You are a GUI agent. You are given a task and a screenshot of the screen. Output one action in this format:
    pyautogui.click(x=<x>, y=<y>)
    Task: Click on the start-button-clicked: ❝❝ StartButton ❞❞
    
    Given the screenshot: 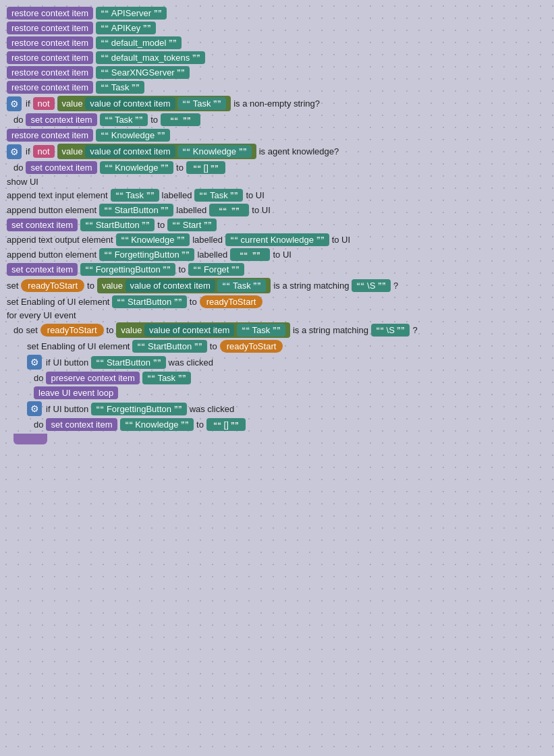 What is the action you would take?
    pyautogui.click(x=128, y=363)
    